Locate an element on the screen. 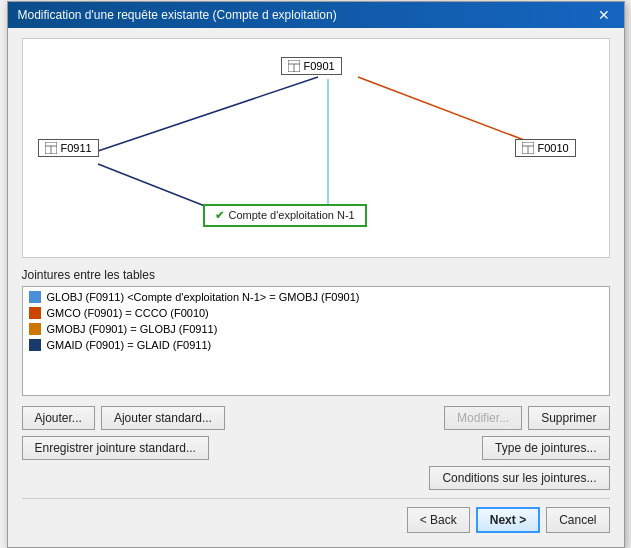 Image resolution: width=631 pixels, height=548 pixels. modifier-button: Modifier... is located at coordinates (483, 418).